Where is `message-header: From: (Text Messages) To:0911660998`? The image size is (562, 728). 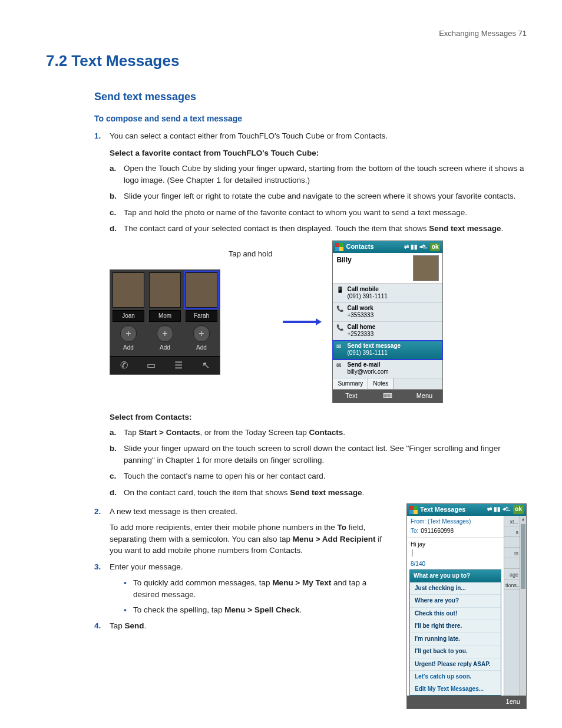 message-header: From: (Text Messages) To:0911660998 is located at coordinates (455, 527).